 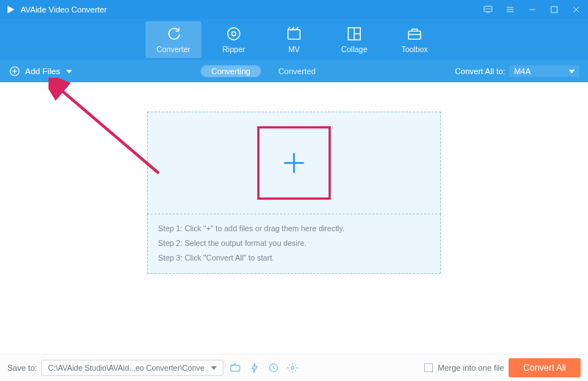 I want to click on convert-all-button: Convert All, so click(x=545, y=368).